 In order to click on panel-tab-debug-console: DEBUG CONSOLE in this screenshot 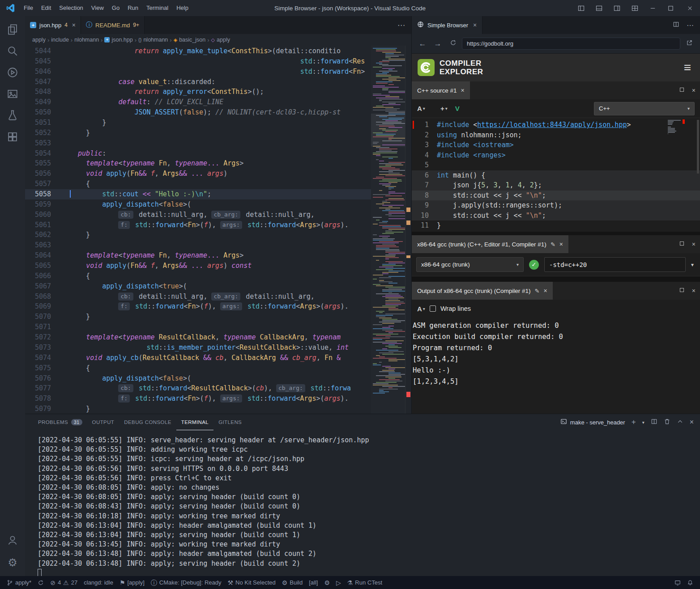, I will do `click(148, 422)`.